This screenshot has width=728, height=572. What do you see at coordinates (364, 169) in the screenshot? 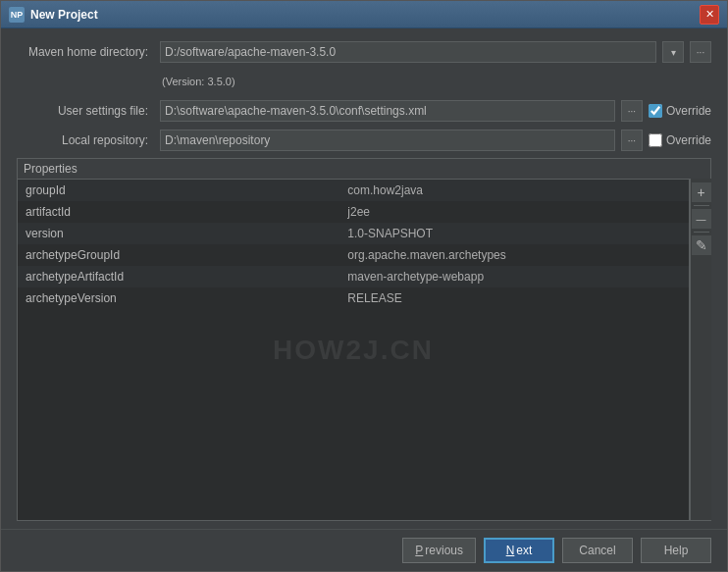
I see `properties-header: Properties` at bounding box center [364, 169].